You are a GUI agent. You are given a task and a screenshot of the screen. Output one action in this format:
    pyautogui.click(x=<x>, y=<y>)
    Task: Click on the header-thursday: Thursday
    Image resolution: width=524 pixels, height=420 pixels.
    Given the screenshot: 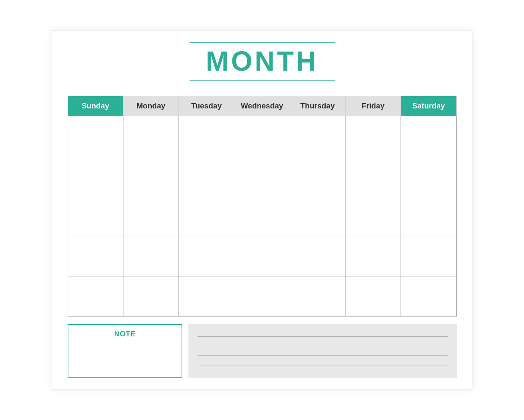 What is the action you would take?
    pyautogui.click(x=317, y=106)
    